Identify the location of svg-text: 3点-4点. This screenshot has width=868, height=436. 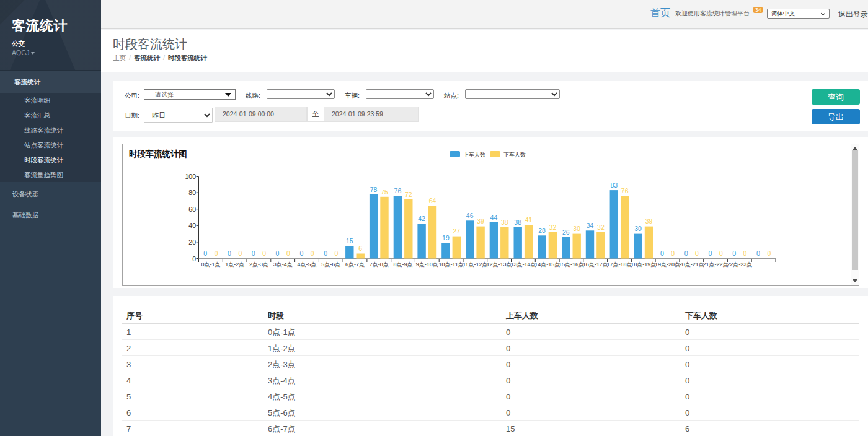
(283, 264).